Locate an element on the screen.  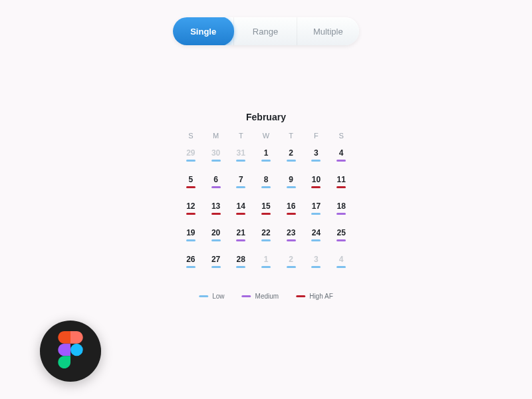
day-number: 28 is located at coordinates (241, 259).